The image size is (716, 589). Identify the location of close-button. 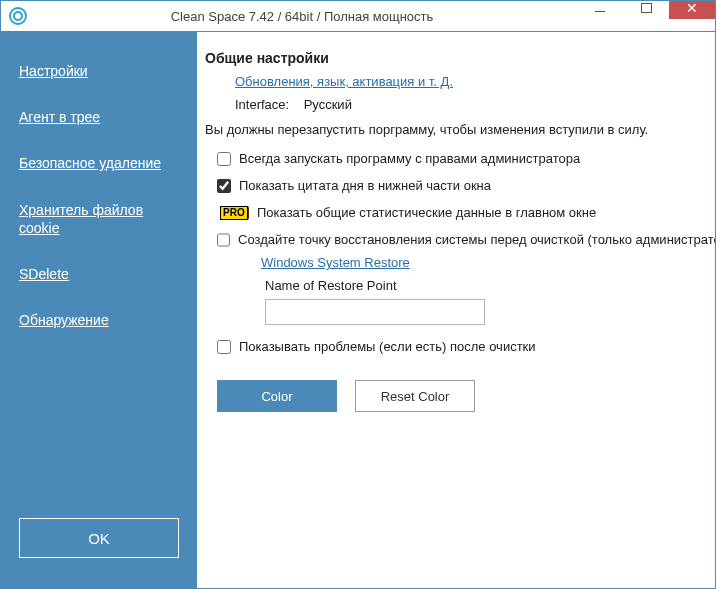
(692, 10).